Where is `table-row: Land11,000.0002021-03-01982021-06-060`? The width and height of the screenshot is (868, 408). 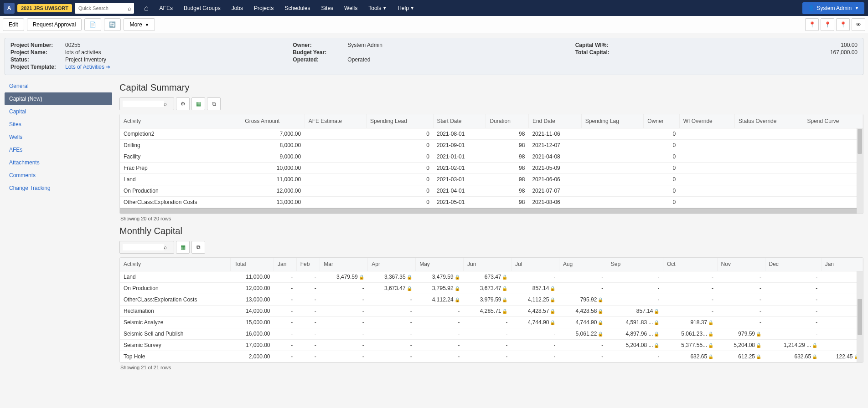
table-row: Land11,000.0002021-03-01982021-06-060 is located at coordinates (491, 179).